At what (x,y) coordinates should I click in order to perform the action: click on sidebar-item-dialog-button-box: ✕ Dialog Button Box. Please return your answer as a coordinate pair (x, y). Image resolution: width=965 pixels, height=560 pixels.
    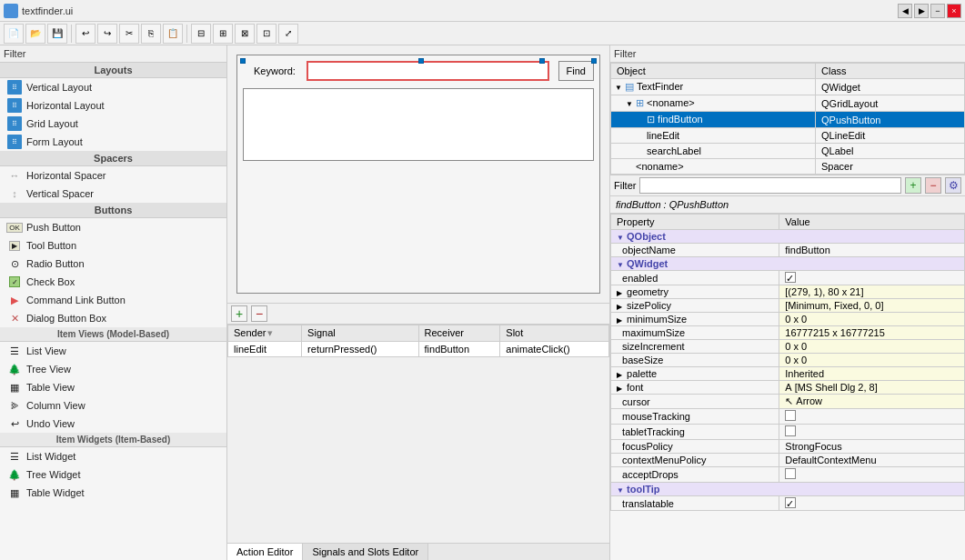
    Looking at the image, I should click on (113, 318).